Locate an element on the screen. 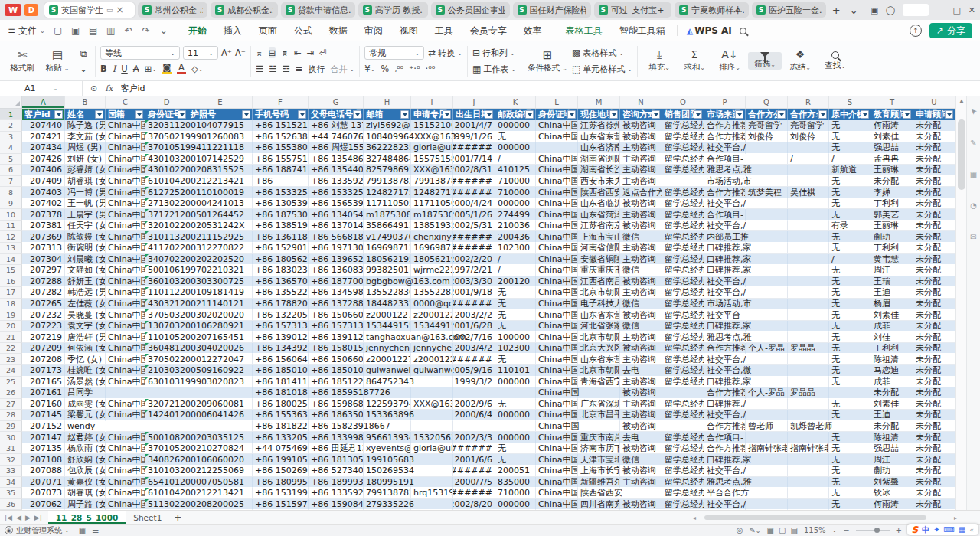 This screenshot has width=980, height=536. cell-O10: 留学总经办 is located at coordinates (683, 214).